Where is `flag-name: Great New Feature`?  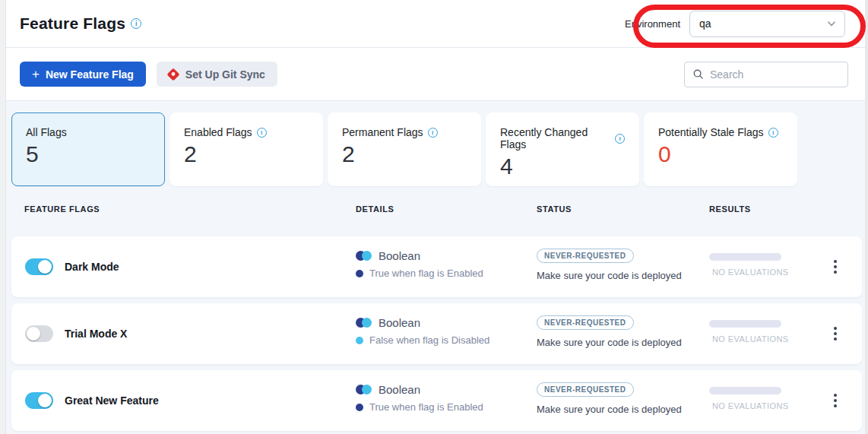
flag-name: Great New Feature is located at coordinates (112, 401).